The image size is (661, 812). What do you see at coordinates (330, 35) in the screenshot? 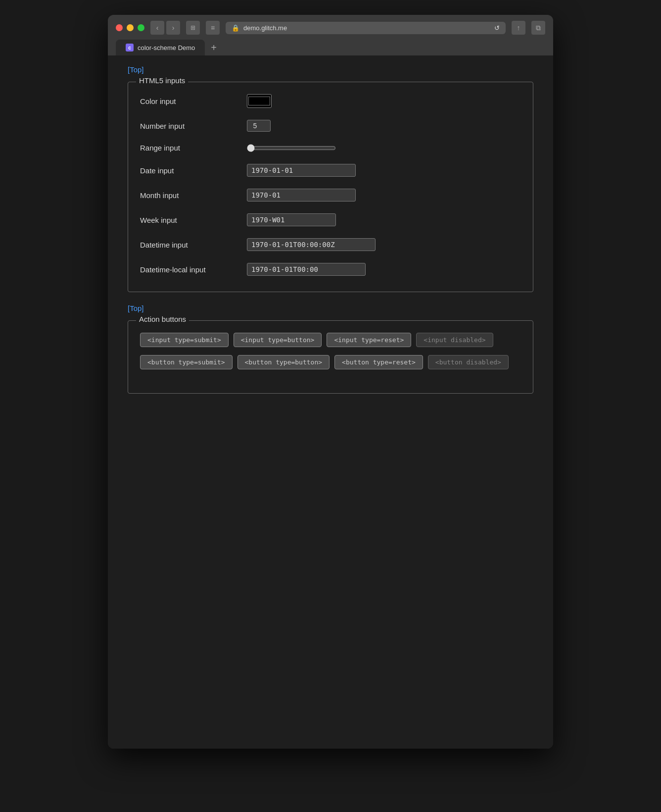
I see `browser-chrome: ‹ › ⊞ ≡ 🔒 demo.glitch.me ↺ ↑ ⧉ c color-s…` at bounding box center [330, 35].